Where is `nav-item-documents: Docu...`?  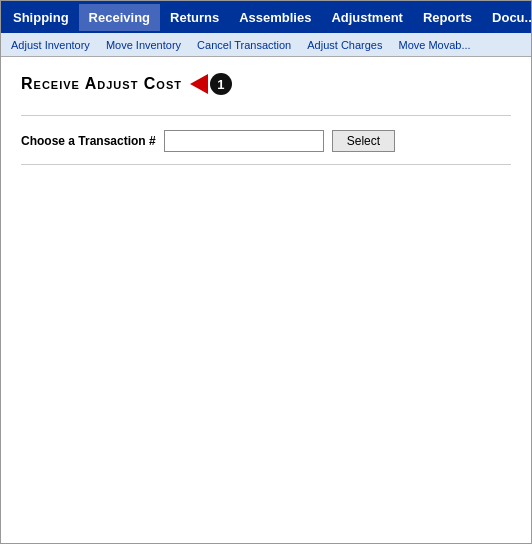 nav-item-documents: Docu... is located at coordinates (507, 18).